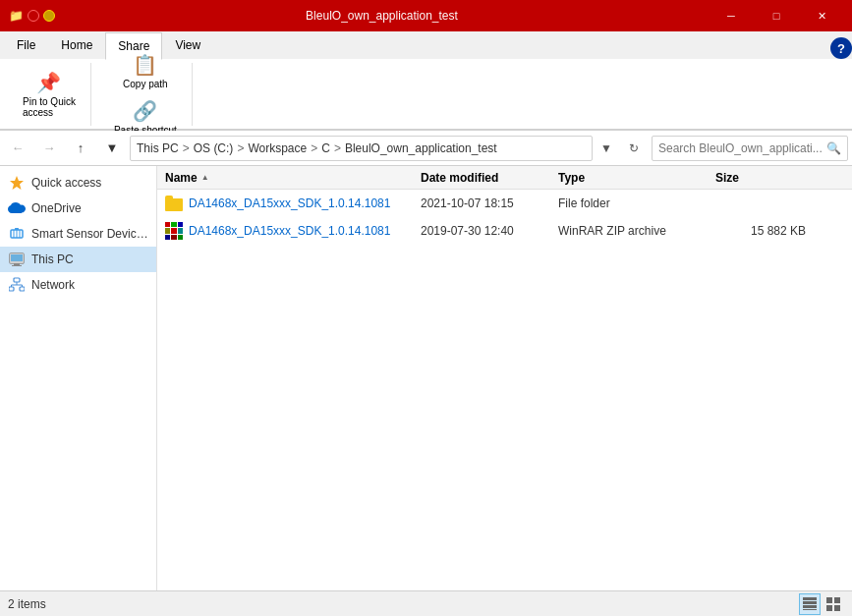 This screenshot has height=616, width=852. Describe the element at coordinates (833, 604) in the screenshot. I see `large-icons-icon` at that location.